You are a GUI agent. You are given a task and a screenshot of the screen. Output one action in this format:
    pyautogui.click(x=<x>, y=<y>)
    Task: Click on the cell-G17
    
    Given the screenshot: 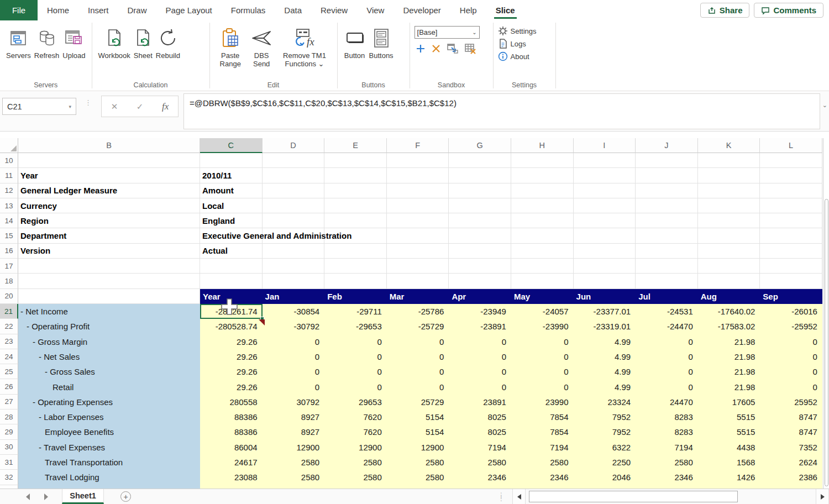 What is the action you would take?
    pyautogui.click(x=480, y=266)
    